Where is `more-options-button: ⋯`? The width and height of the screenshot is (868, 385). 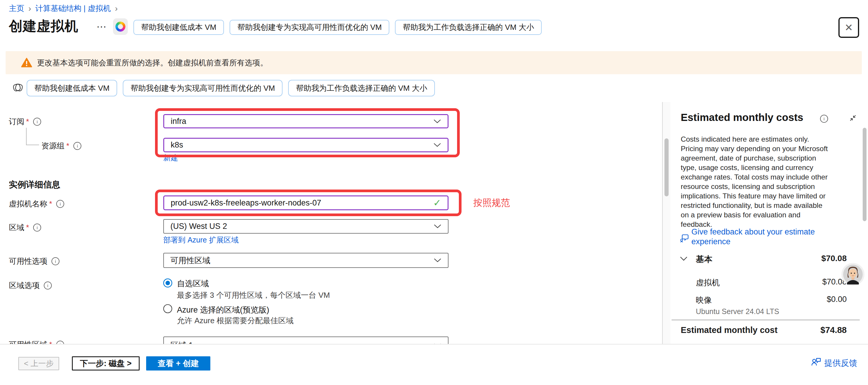 more-options-button: ⋯ is located at coordinates (102, 27).